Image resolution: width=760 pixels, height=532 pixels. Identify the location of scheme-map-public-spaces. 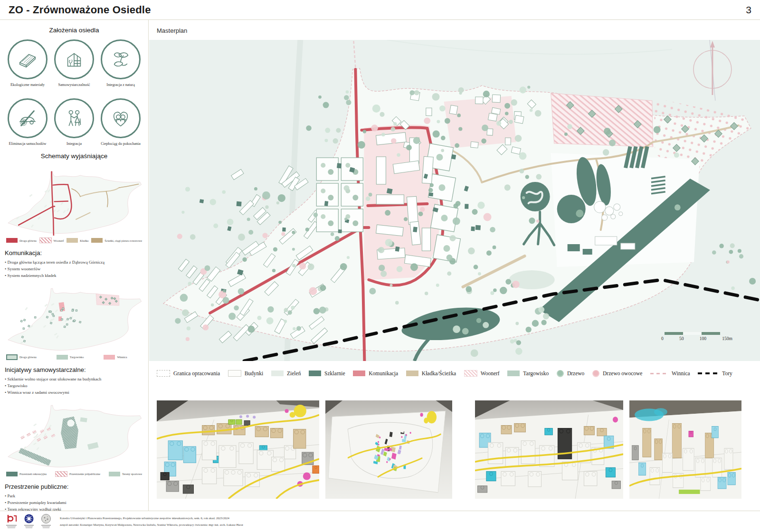
(74, 434).